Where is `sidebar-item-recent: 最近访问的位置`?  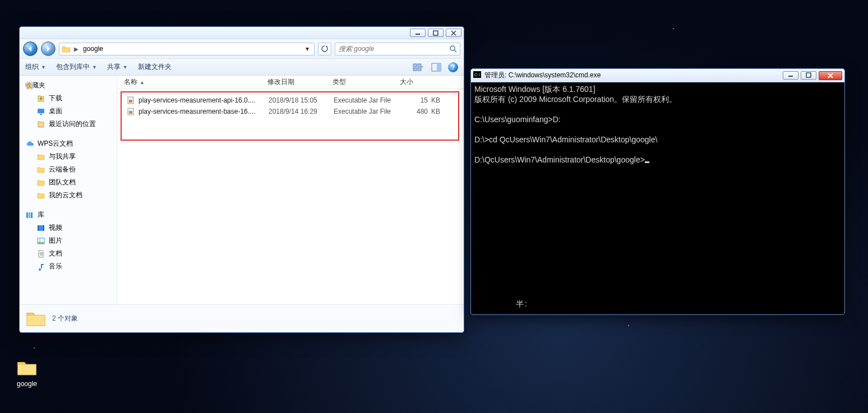 sidebar-item-recent: 最近访问的位置 is located at coordinates (68, 124).